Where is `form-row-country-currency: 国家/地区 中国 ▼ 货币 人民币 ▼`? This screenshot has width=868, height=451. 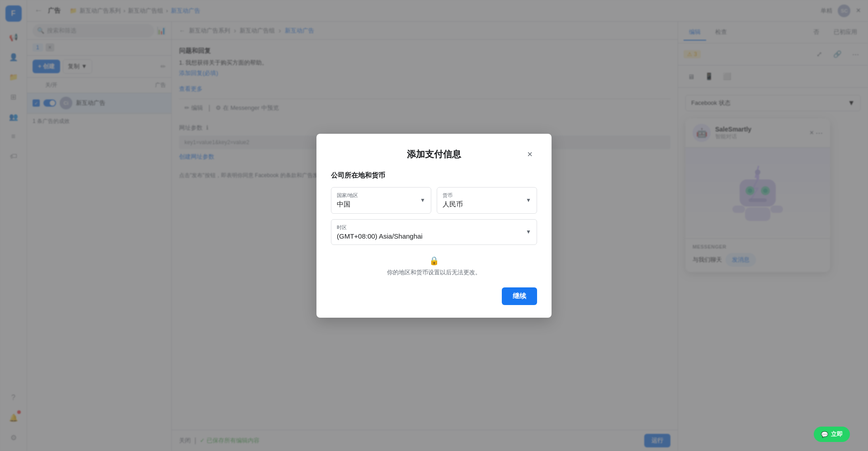 form-row-country-currency: 国家/地区 中国 ▼ 货币 人民币 ▼ is located at coordinates (434, 201).